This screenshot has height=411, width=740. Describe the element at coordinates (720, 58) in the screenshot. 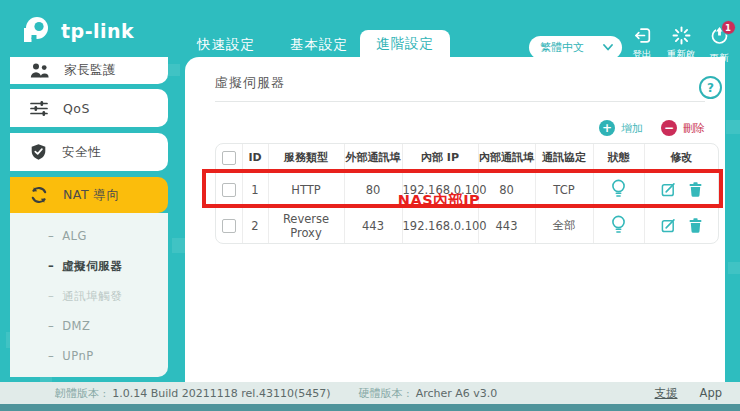

I see `update-label: 更新` at that location.